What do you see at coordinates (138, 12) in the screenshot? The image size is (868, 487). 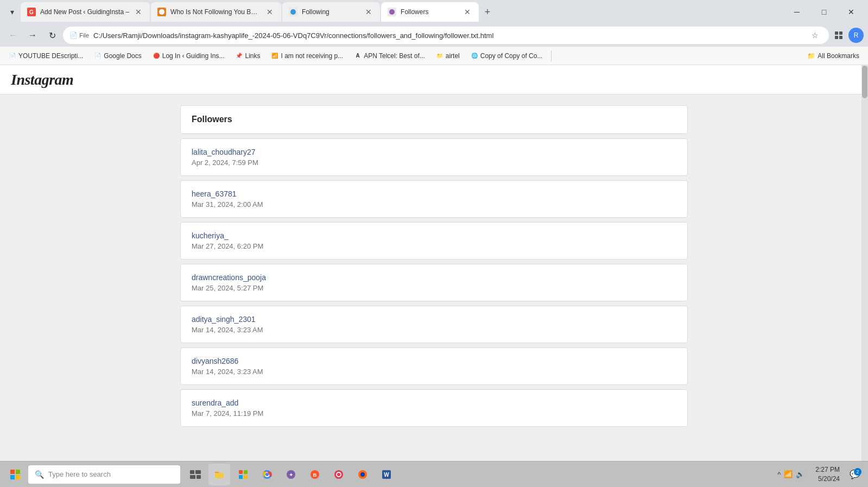 I see `tab-close-add-post: ✕` at bounding box center [138, 12].